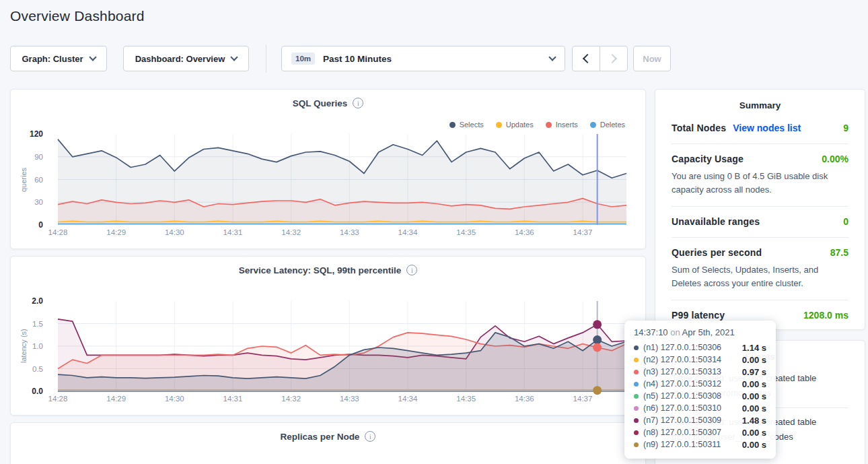 This screenshot has width=868, height=464. I want to click on y-tick-label: 2.0, so click(38, 301).